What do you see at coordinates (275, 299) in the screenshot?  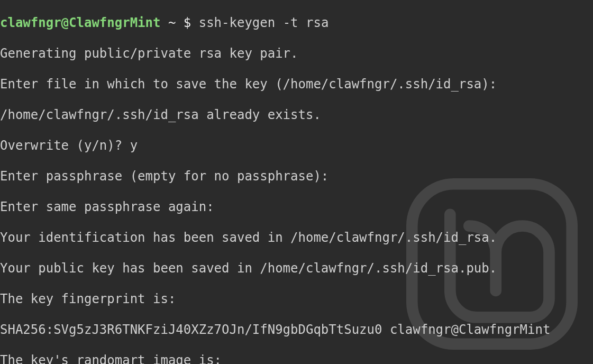 I see `output-line: The key fingerprint is:` at bounding box center [275, 299].